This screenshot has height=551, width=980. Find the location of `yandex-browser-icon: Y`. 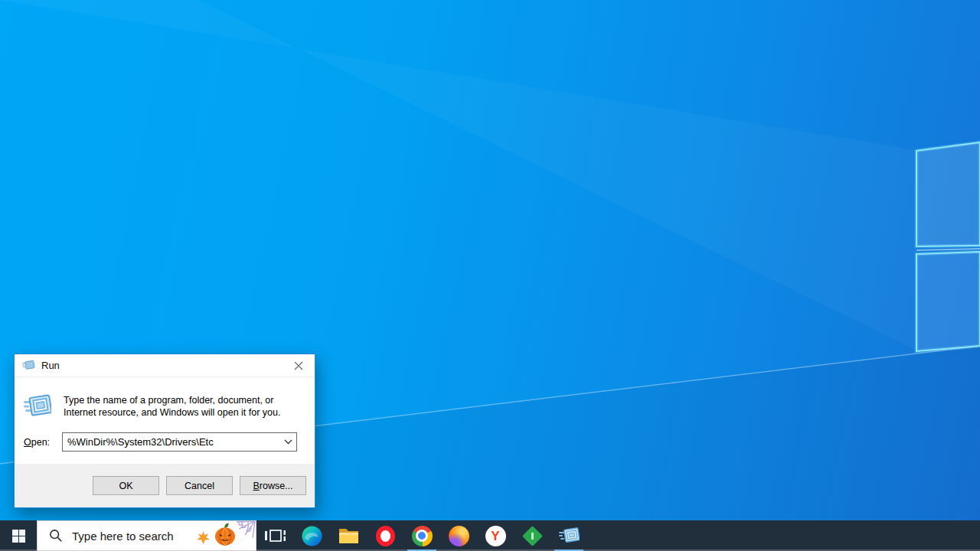

yandex-browser-icon: Y is located at coordinates (496, 536).